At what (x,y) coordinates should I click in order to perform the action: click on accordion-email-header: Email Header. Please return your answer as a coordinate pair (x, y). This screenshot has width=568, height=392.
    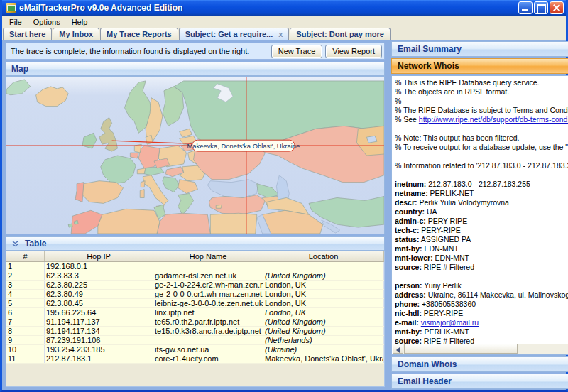
    Looking at the image, I should click on (480, 381).